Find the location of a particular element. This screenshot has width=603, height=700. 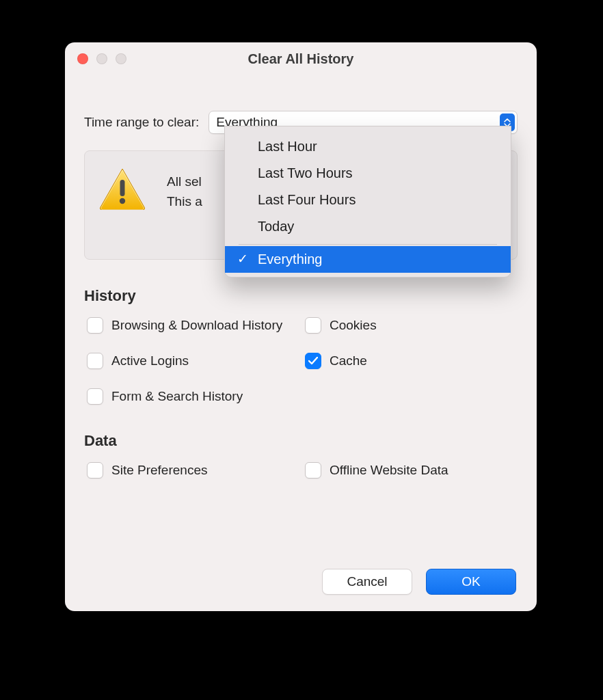

checkbox-label: Cookies is located at coordinates (353, 325).